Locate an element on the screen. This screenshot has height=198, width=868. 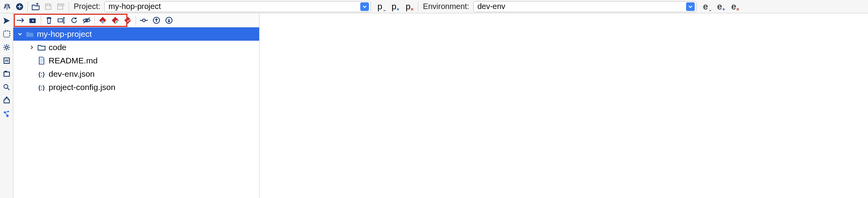
gear-icon is located at coordinates (7, 47).